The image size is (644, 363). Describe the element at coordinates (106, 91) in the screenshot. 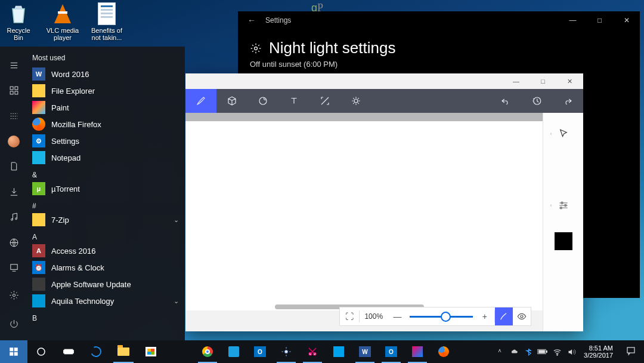

I see `app-file-explorer: File Explorer` at that location.